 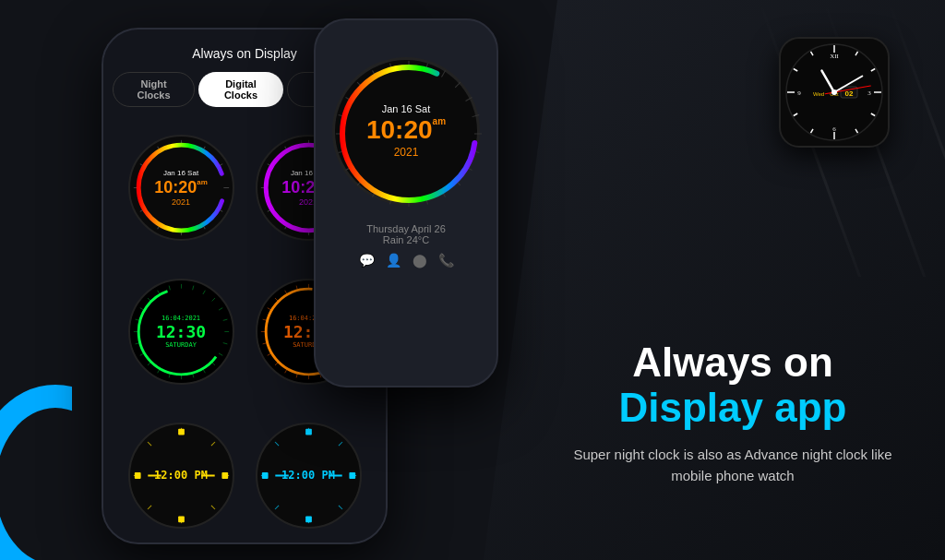 What do you see at coordinates (733, 408) in the screenshot?
I see `headline-line2: Display app` at bounding box center [733, 408].